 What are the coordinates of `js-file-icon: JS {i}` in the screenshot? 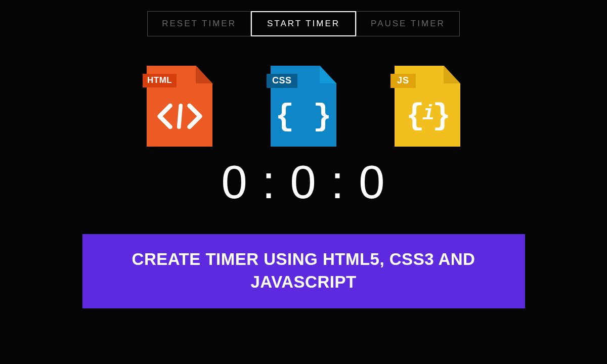 It's located at (427, 106).